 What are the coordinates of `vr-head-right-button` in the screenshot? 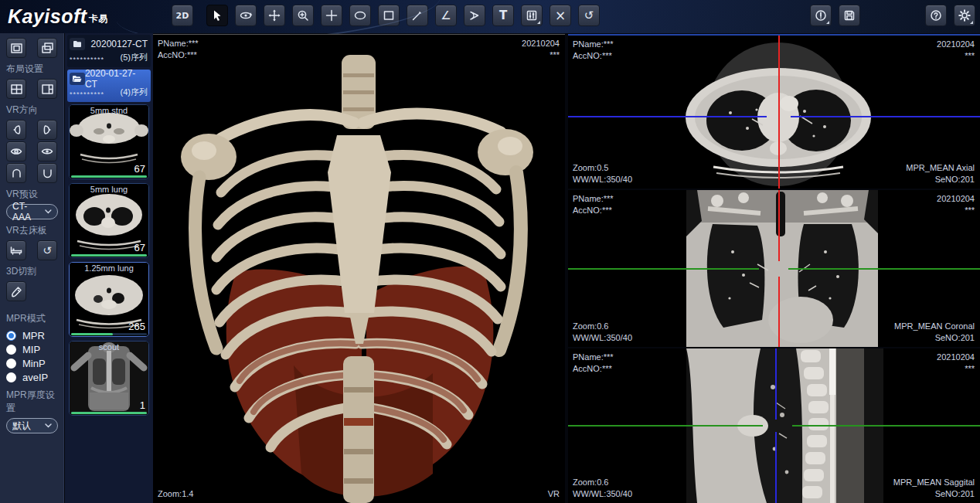 It's located at (47, 130).